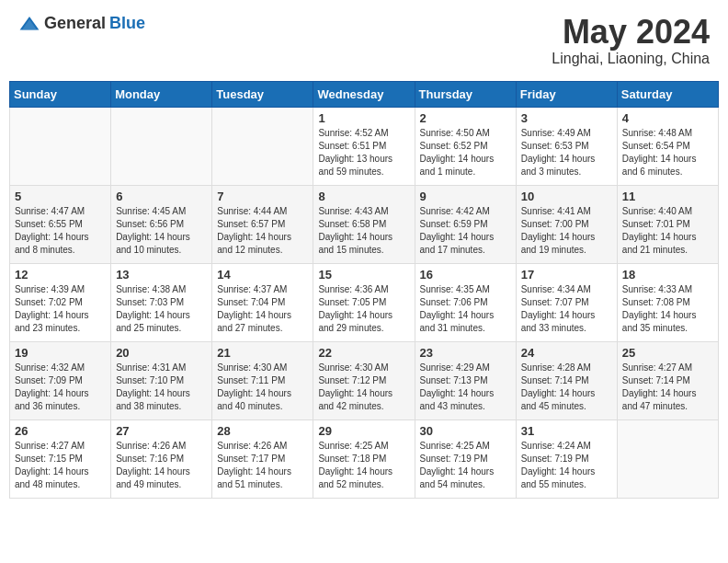  What do you see at coordinates (82, 24) in the screenshot?
I see `logo: GeneralBlue` at bounding box center [82, 24].